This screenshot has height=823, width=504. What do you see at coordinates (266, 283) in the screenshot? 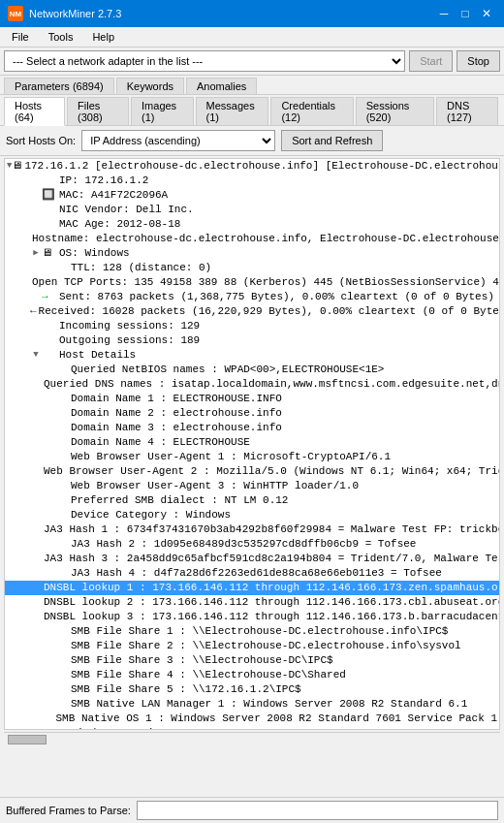
I see `tree-item-text: Open TCP Ports: 135 49158 389 88 (Kerber…` at bounding box center [266, 283].